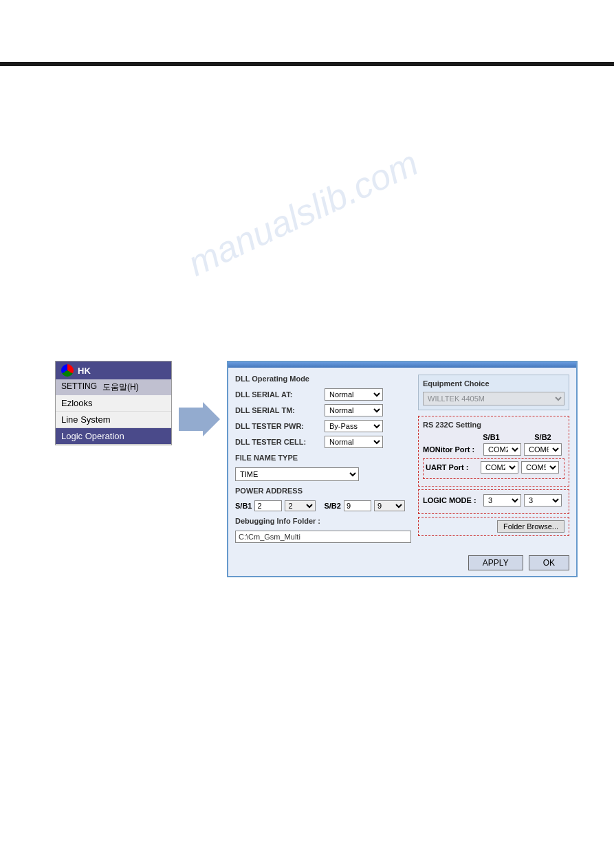  Describe the element at coordinates (496, 563) in the screenshot. I see `apply-button: APPLY` at that location.